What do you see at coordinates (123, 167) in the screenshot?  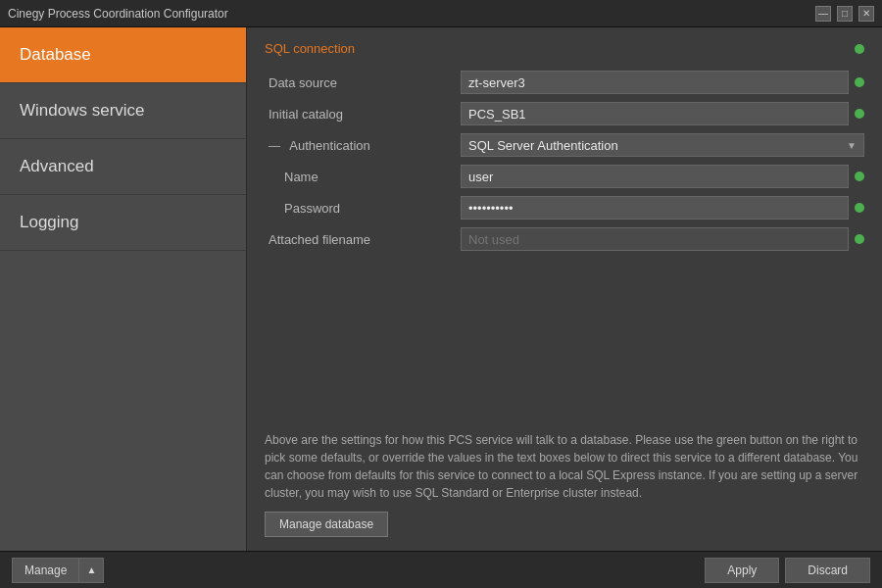 I see `sidebar-item-advanced: Advanced` at bounding box center [123, 167].